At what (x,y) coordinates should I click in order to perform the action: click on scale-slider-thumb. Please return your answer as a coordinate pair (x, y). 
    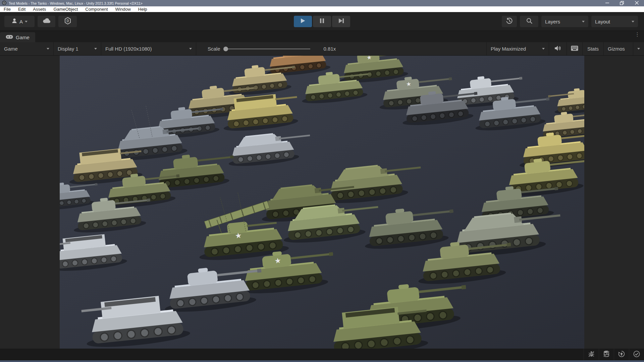
    Looking at the image, I should click on (226, 49).